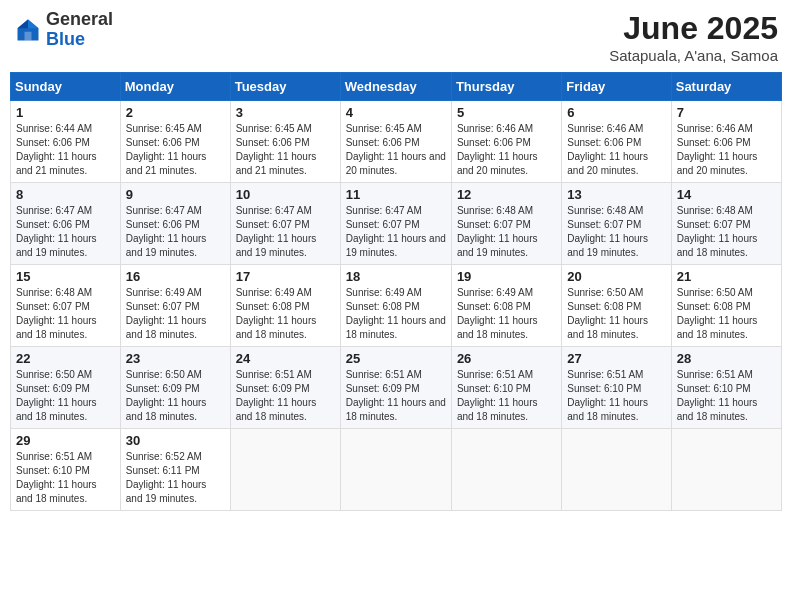  Describe the element at coordinates (176, 276) in the screenshot. I see `day-number: 16` at that location.